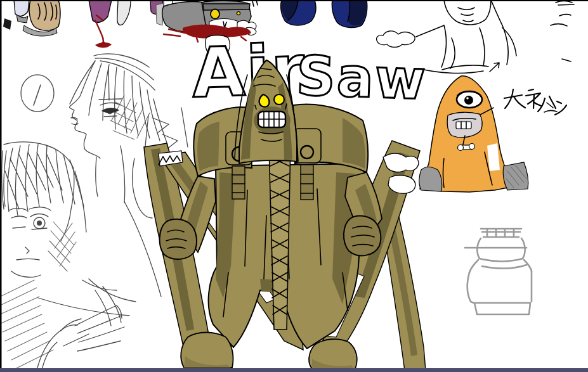 This screenshot has height=372, width=588. Describe the element at coordinates (81, 229) in the screenshot. I see `front-face-sketch` at that location.